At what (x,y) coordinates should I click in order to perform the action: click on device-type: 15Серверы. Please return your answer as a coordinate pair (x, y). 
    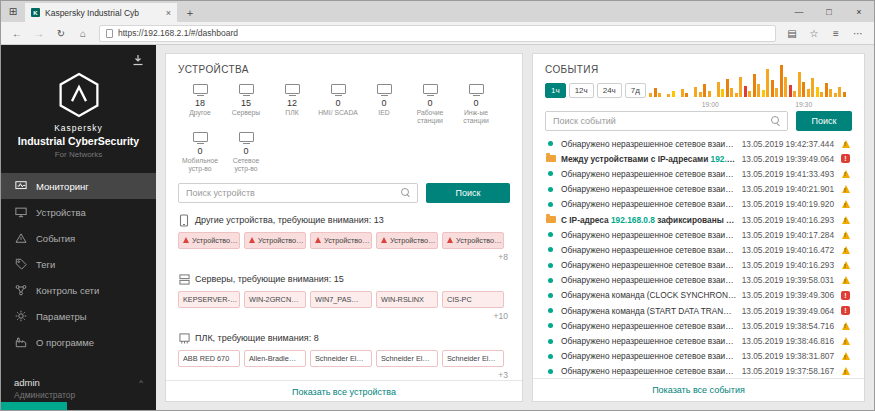
    Looking at the image, I should click on (246, 104).